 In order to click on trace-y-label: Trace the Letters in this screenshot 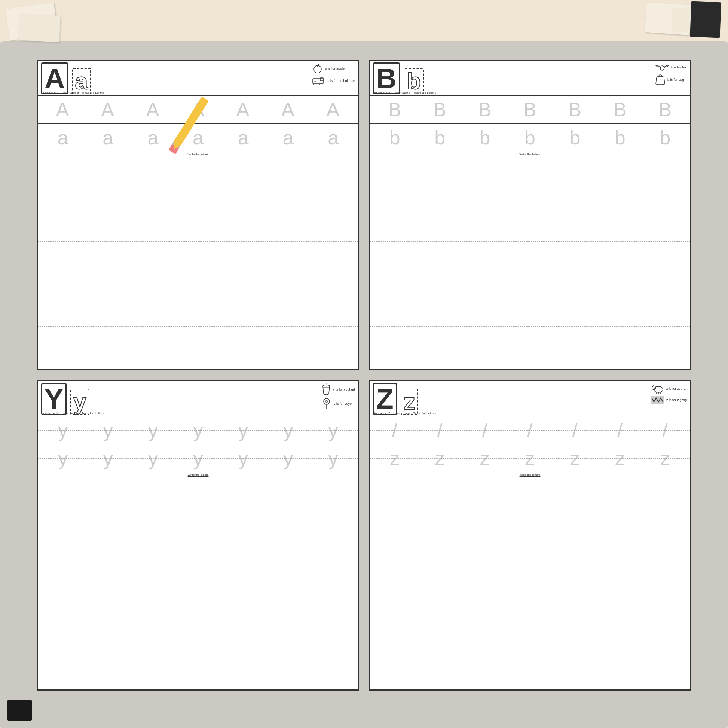, I will do `click(93, 413)`.